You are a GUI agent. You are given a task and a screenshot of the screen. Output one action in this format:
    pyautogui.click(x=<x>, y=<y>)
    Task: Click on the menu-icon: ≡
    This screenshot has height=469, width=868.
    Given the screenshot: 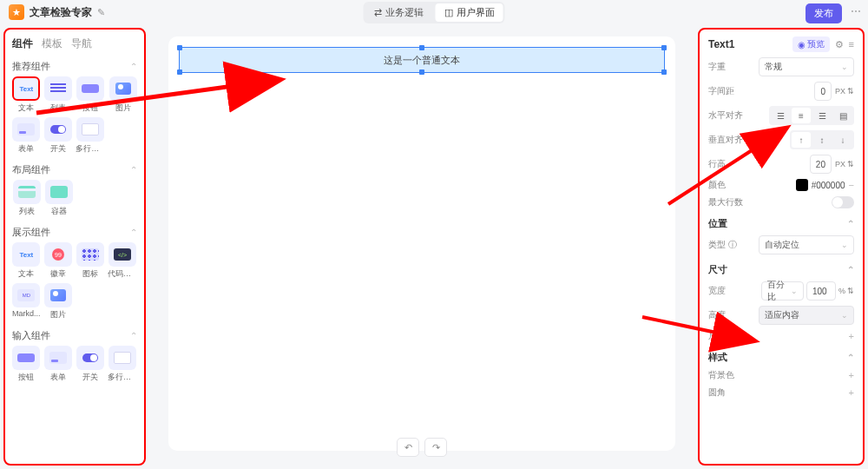 What is the action you would take?
    pyautogui.click(x=852, y=44)
    